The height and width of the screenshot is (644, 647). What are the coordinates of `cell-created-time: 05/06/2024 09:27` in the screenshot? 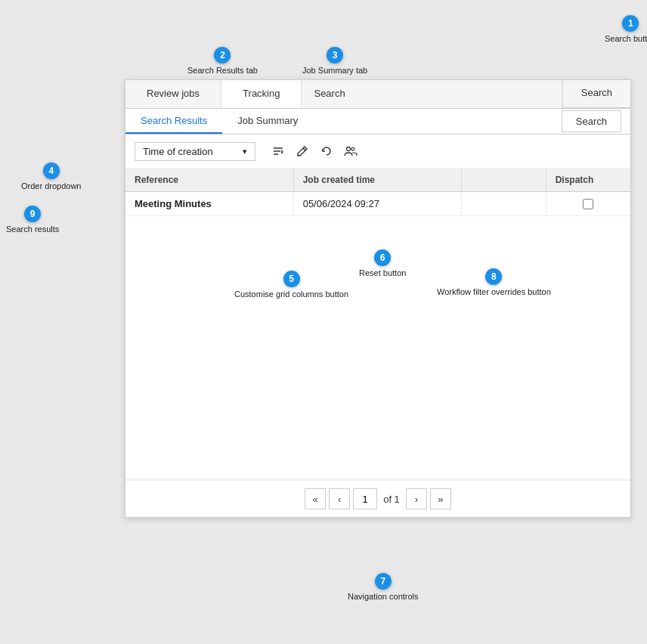 It's located at (378, 204).